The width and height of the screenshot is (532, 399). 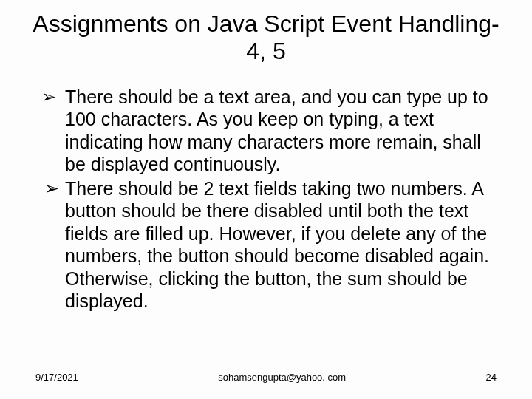 I want to click on footer-date: 9/17/2021, so click(x=54, y=377).